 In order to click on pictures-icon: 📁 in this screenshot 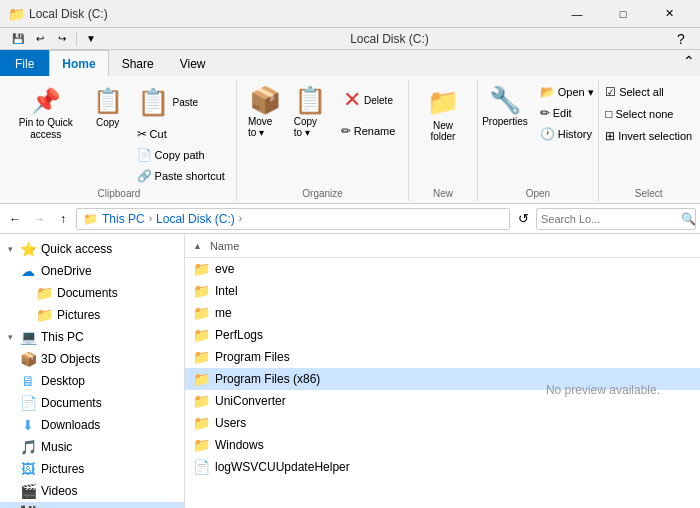, I will do `click(44, 315)`.